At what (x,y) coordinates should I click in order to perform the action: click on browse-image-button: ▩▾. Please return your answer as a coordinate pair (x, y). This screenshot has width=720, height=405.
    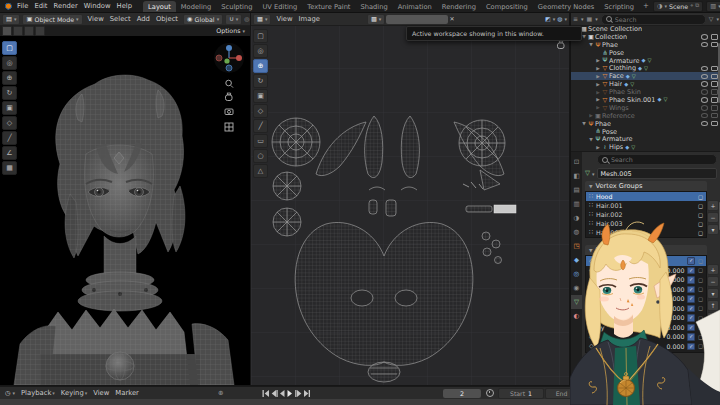
    Looking at the image, I should click on (376, 20).